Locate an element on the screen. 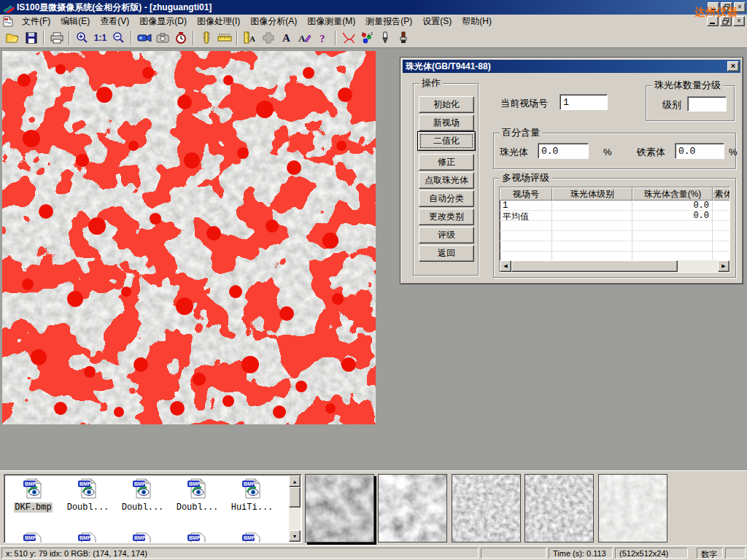 The width and height of the screenshot is (747, 560). count-points-button: 123 is located at coordinates (366, 38).